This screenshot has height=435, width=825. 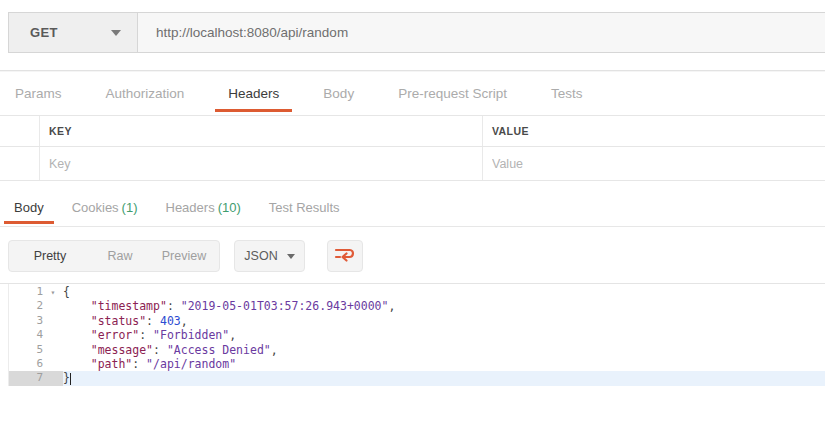 What do you see at coordinates (417, 335) in the screenshot?
I see `code-line: 4 "error": "Forbidden",` at bounding box center [417, 335].